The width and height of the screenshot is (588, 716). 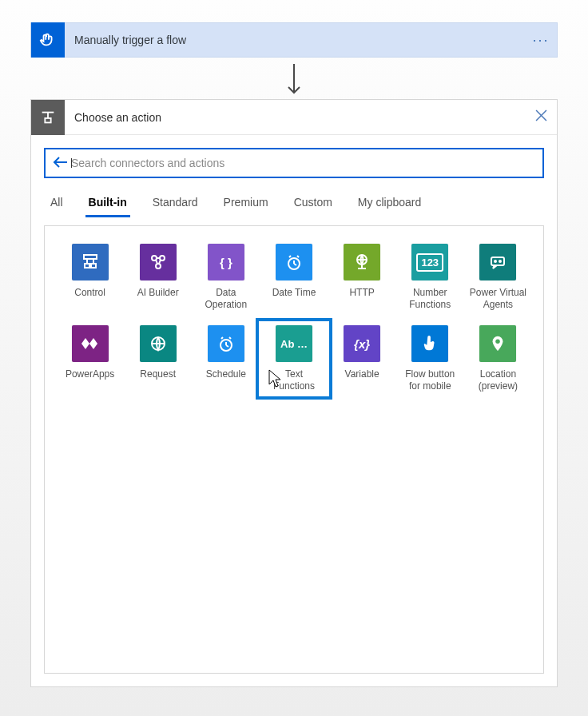 I want to click on text-functions-icon: Ab …, so click(x=294, y=344).